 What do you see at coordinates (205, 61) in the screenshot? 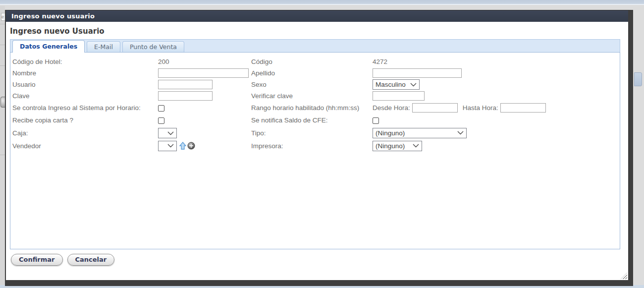
I see `codigo-hotel-value: 200` at bounding box center [205, 61].